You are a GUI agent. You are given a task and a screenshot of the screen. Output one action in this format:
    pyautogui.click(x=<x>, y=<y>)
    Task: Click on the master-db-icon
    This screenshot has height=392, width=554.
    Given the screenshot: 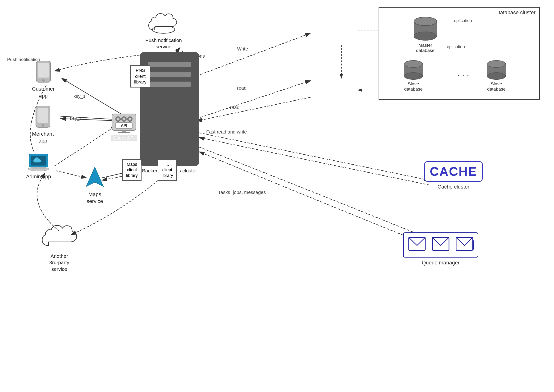 What is the action you would take?
    pyautogui.click(x=425, y=28)
    